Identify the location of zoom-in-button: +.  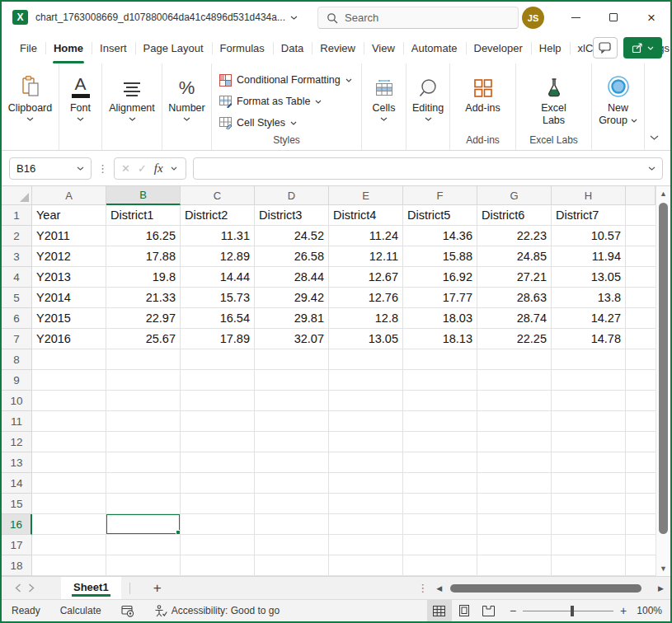
(623, 611).